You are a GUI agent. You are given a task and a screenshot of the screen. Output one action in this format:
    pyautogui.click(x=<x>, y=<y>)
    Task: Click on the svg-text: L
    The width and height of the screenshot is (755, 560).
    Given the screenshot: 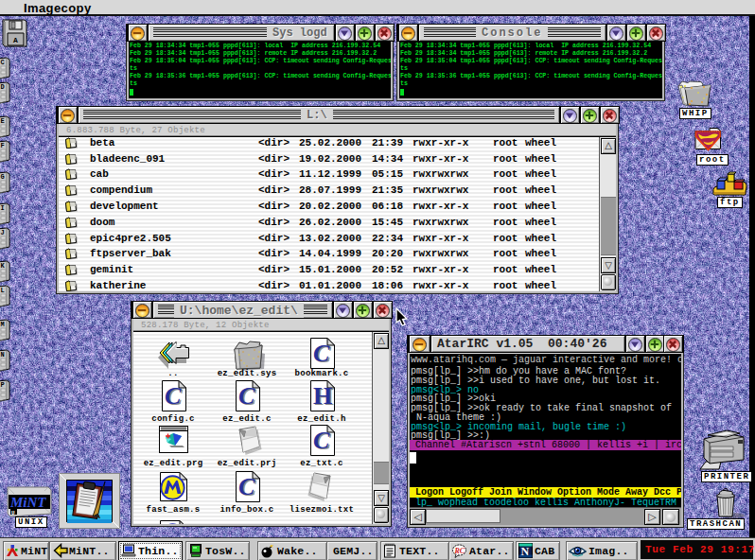 What is the action you would take?
    pyautogui.click(x=3, y=290)
    